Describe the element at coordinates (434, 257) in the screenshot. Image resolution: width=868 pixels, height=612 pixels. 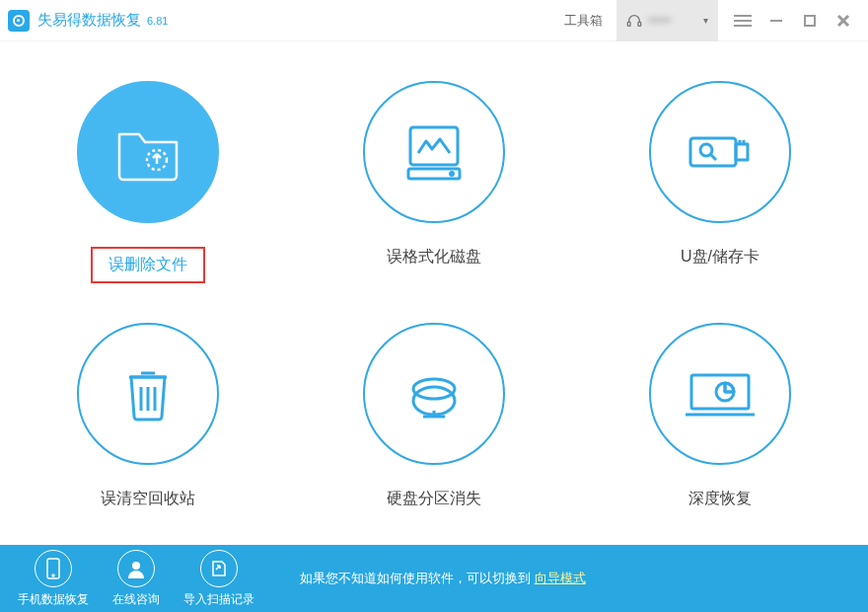
I see `option-formatted-disk-label: 误格式化磁盘` at that location.